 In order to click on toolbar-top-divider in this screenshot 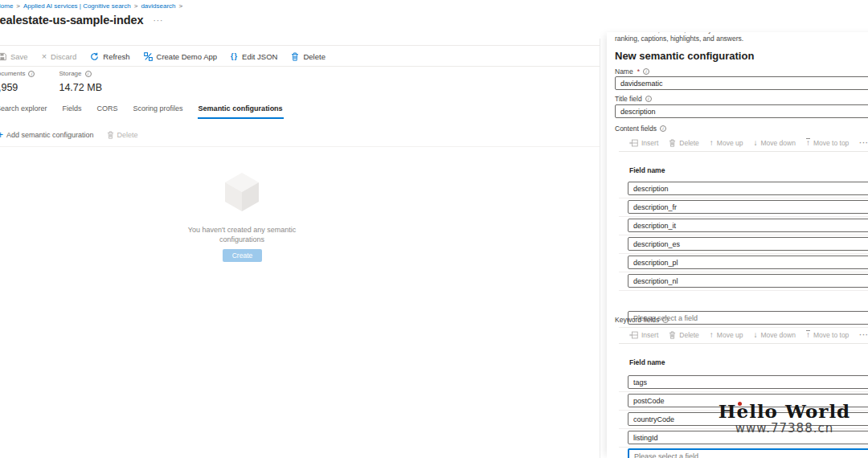, I will do `click(300, 45)`.